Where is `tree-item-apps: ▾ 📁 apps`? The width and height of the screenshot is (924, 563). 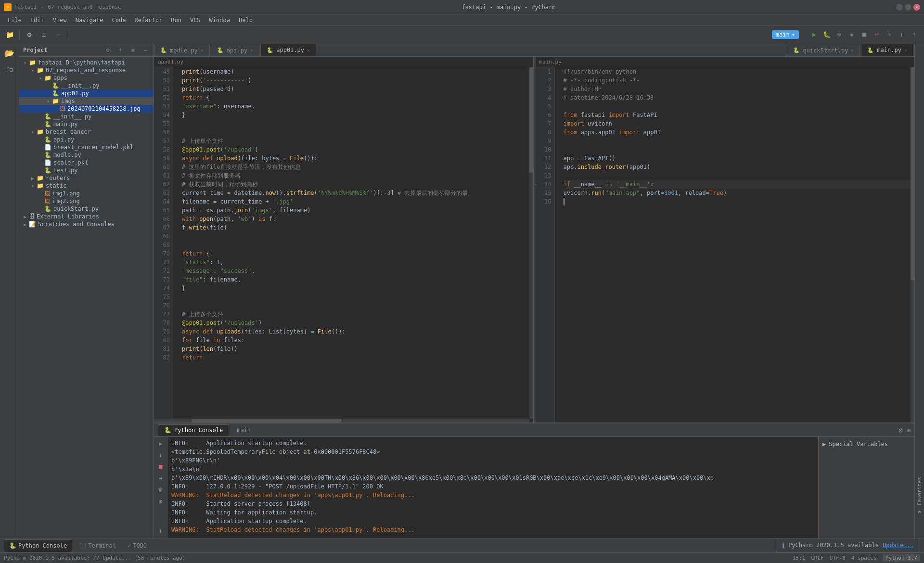 tree-item-apps: ▾ 📁 apps is located at coordinates (87, 78).